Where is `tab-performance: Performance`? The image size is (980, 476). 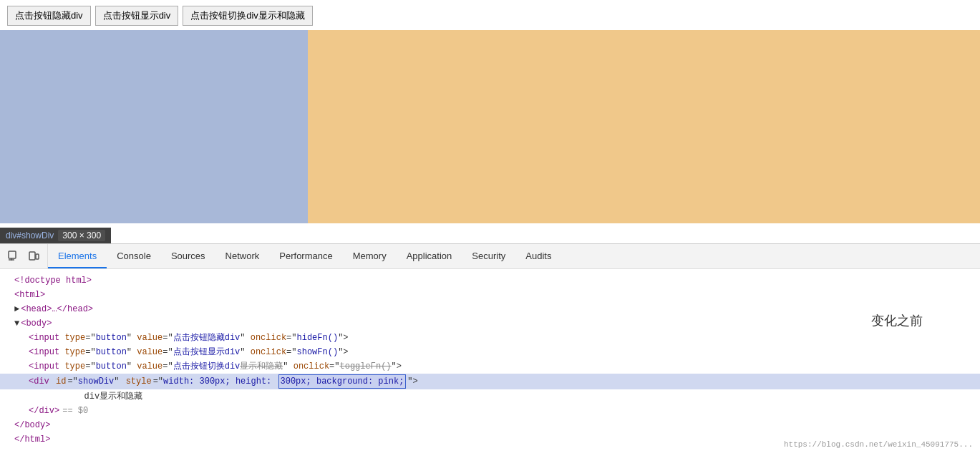 tab-performance: Performance is located at coordinates (306, 256).